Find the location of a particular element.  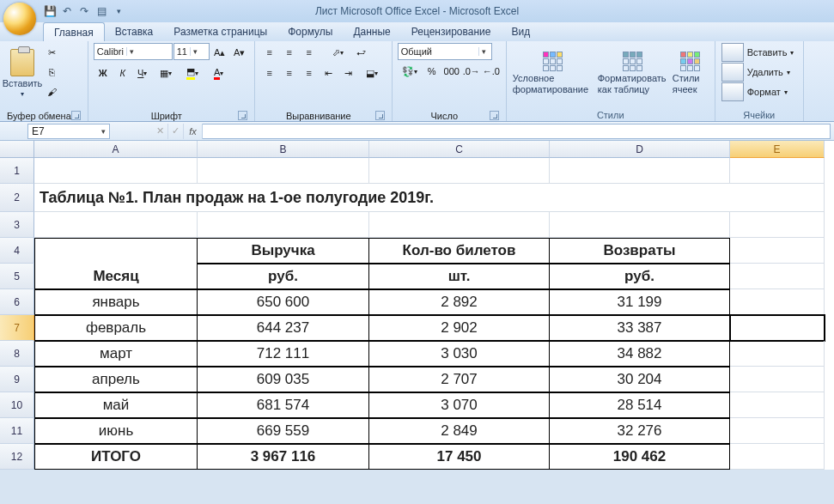

row-header-6: 6 is located at coordinates (17, 302).